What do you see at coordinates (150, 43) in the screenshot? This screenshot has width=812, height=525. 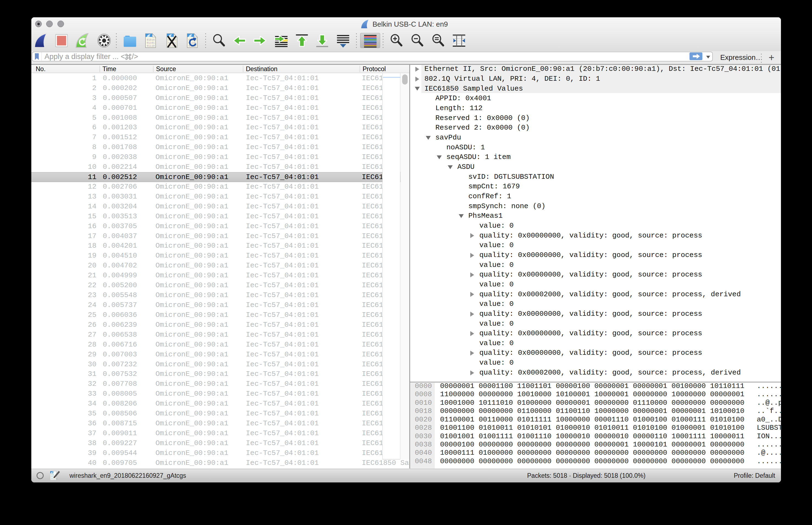 I see `svg-text: 01101` at bounding box center [150, 43].